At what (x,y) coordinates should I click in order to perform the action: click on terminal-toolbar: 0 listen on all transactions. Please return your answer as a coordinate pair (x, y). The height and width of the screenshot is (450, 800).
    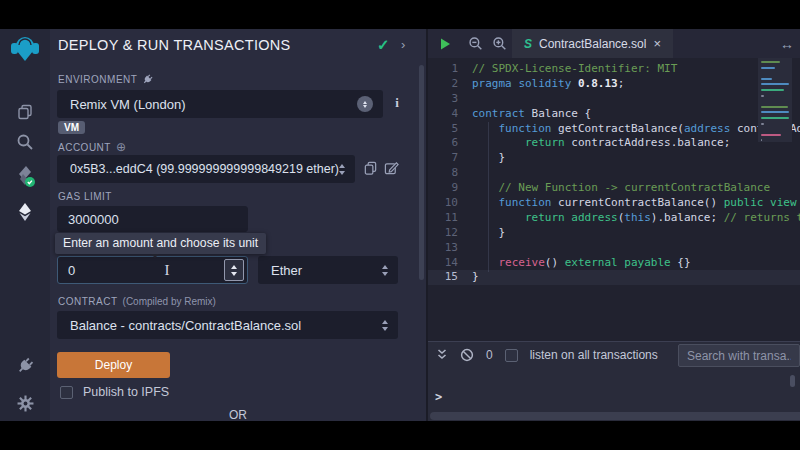
    Looking at the image, I should click on (614, 355).